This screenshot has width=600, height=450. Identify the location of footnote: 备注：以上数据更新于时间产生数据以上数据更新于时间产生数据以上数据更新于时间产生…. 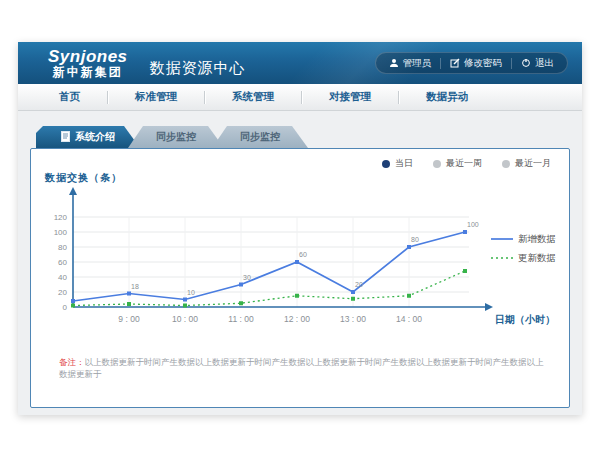
(304, 369).